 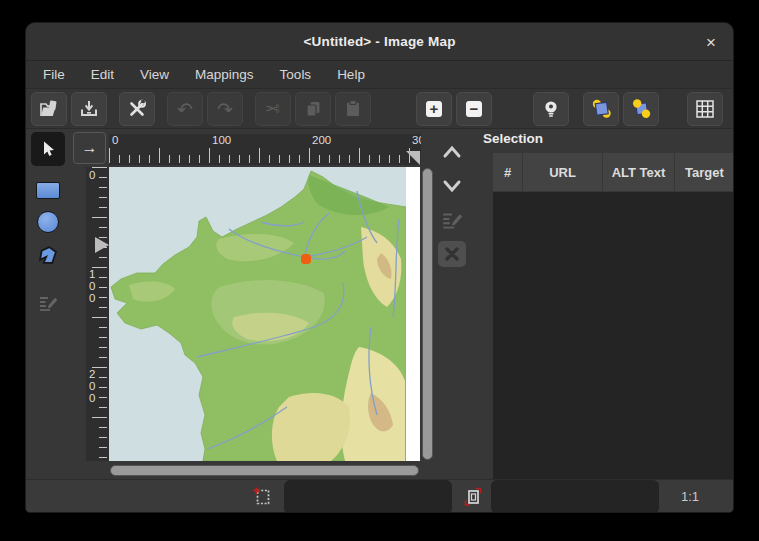 I want to click on v-ruler-position-marker, so click(x=102, y=245).